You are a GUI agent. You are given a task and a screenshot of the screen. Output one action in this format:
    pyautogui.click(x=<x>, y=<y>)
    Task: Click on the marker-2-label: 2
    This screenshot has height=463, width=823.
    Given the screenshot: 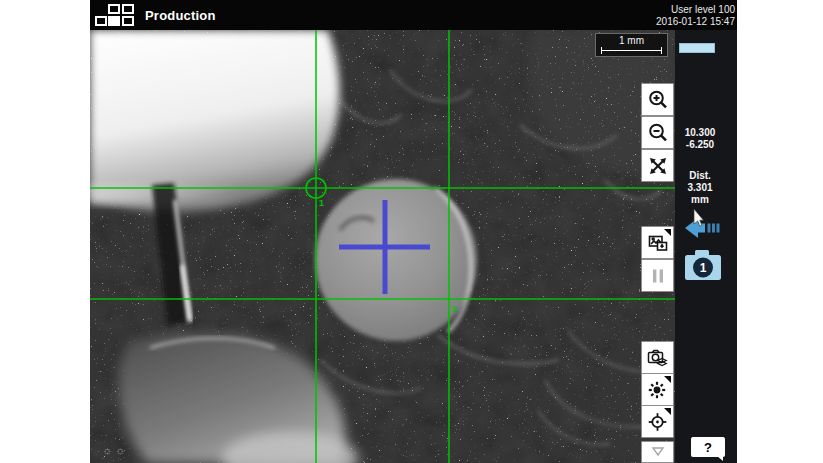 What is the action you would take?
    pyautogui.click(x=454, y=309)
    